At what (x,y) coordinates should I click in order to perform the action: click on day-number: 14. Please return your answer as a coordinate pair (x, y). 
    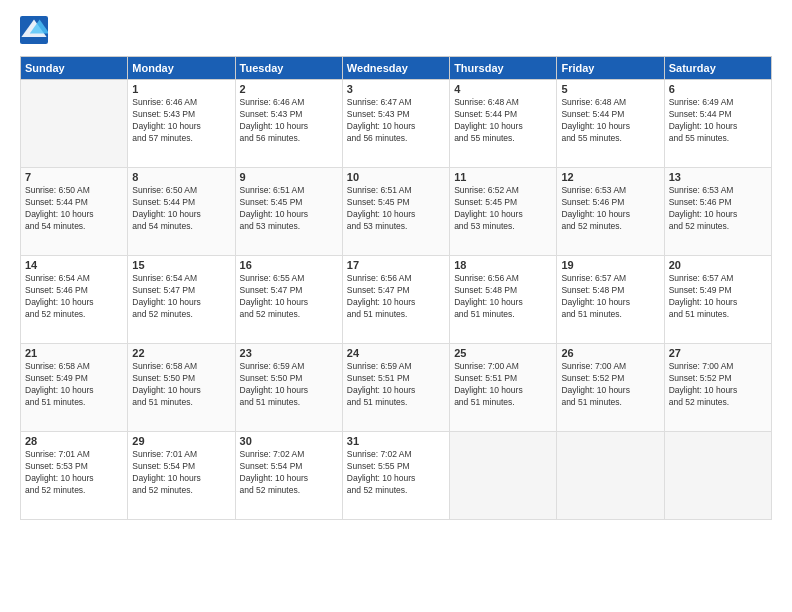
    Looking at the image, I should click on (74, 265).